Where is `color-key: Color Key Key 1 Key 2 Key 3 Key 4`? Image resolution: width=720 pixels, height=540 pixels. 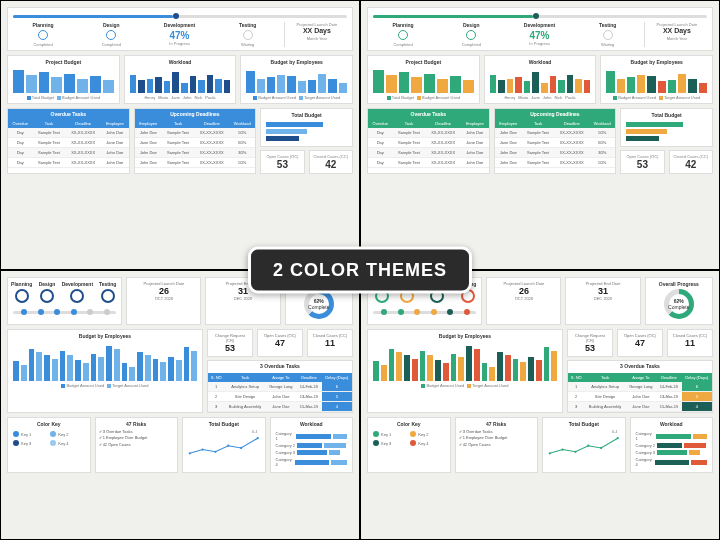 color-key: Color Key Key 1 Key 2 Key 3 Key 4 is located at coordinates (49, 445).